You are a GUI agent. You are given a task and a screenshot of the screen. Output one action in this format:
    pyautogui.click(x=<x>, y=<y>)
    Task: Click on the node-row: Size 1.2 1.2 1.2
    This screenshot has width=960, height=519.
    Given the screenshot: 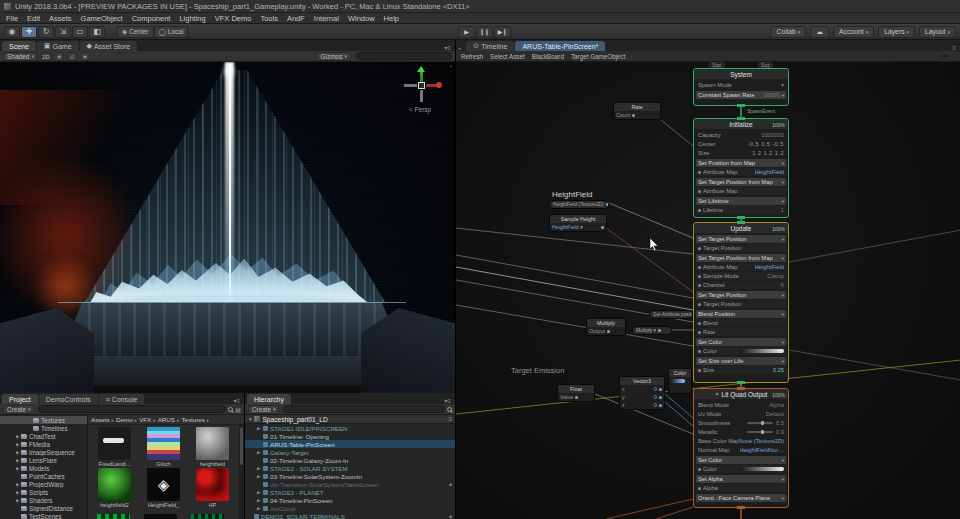 What is the action you would take?
    pyautogui.click(x=741, y=153)
    